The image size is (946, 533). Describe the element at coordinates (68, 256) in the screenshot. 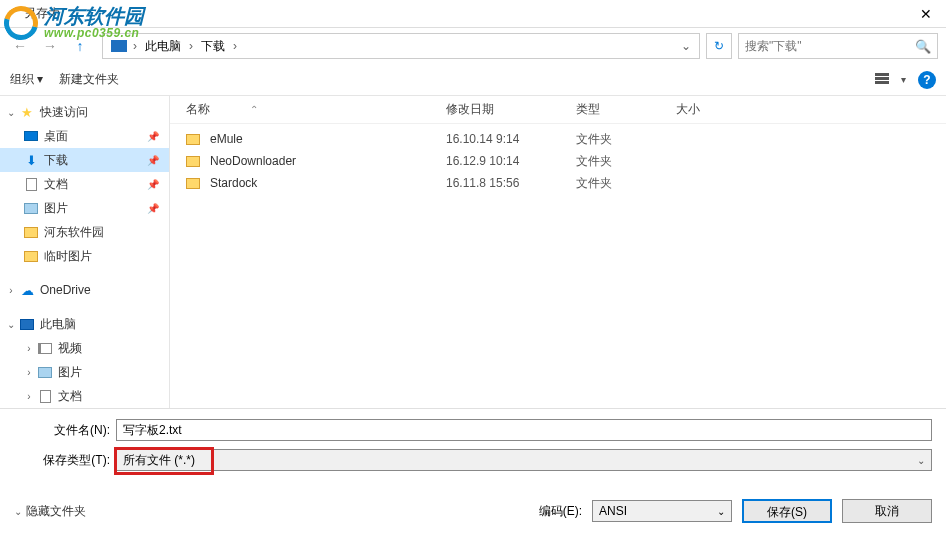

I see `sidebar-item-label: 临时图片` at that location.